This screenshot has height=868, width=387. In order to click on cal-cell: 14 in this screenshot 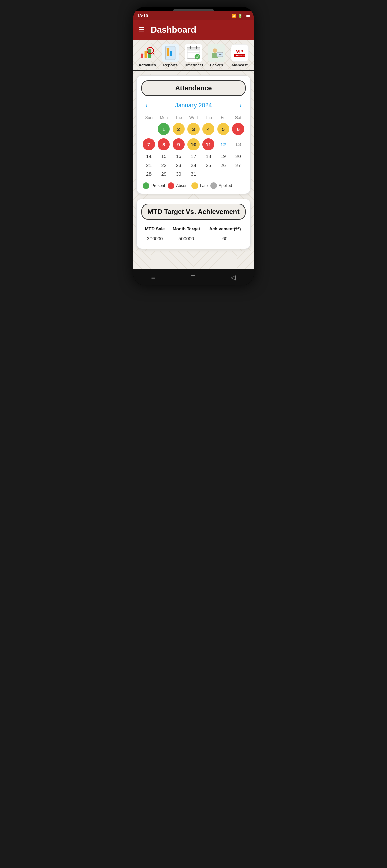, I will do `click(149, 156)`.